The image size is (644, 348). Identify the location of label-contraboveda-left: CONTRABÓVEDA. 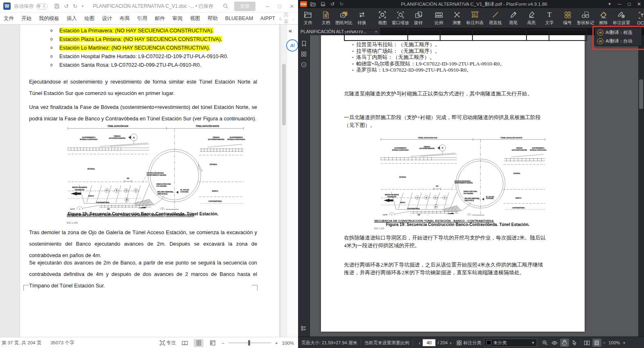
(102, 202).